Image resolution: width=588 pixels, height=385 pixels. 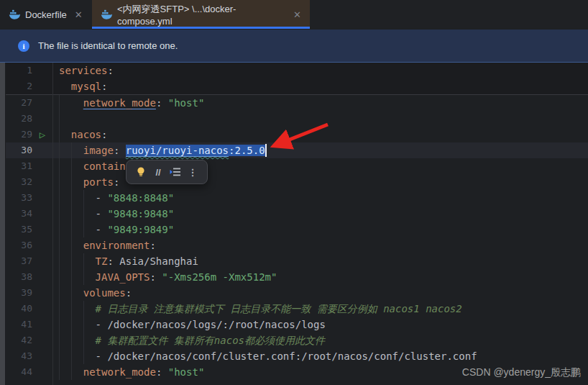 What do you see at coordinates (46, 14) in the screenshot?
I see `tab-label: Dockerfile` at bounding box center [46, 14].